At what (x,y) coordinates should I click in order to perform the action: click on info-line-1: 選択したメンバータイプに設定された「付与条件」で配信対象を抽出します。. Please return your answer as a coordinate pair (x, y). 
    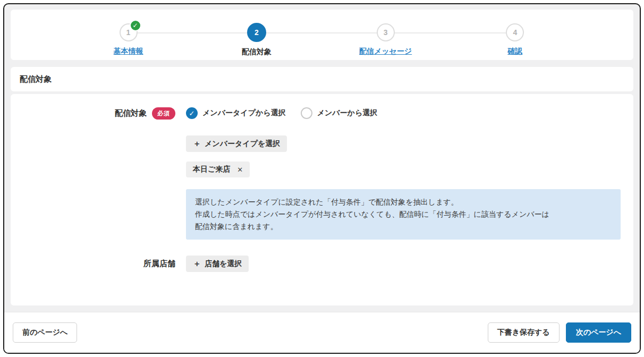
    Looking at the image, I should click on (403, 202).